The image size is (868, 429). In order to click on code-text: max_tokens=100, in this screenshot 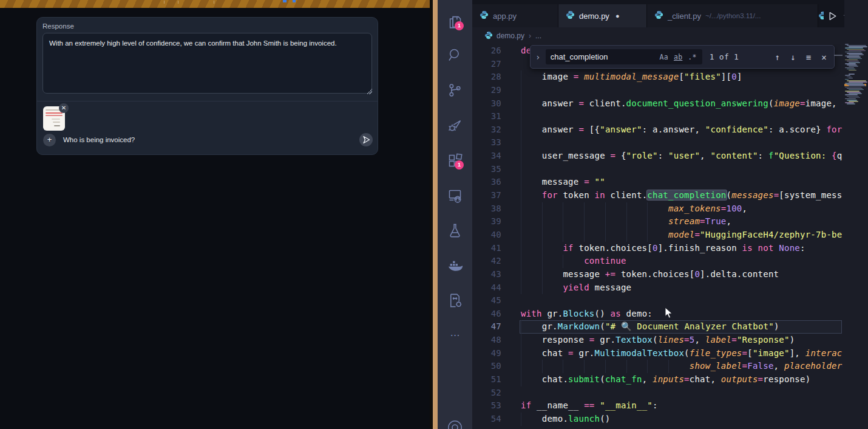, I will do `click(634, 209)`.